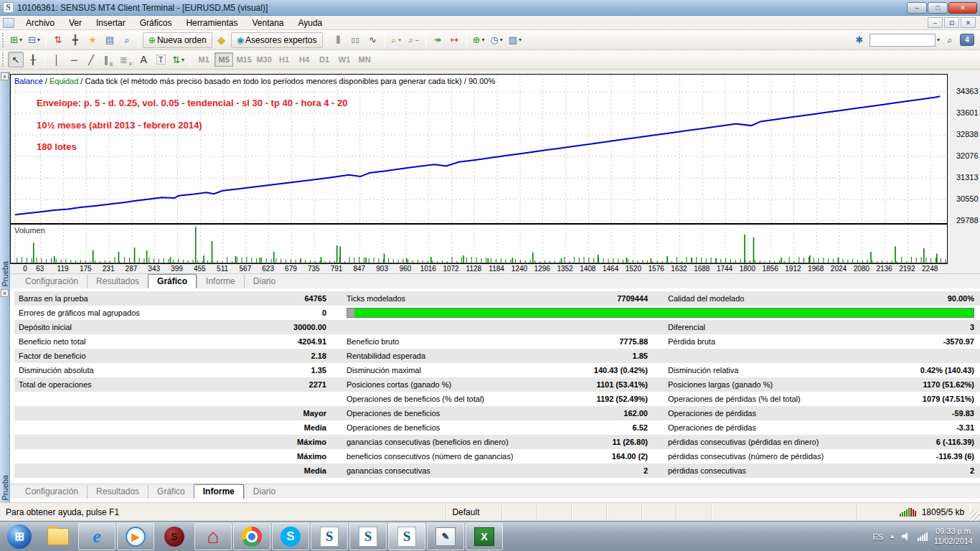 Image resolution: width=980 pixels, height=551 pixels. Describe the element at coordinates (923, 537) in the screenshot. I see `network-icon` at that location.